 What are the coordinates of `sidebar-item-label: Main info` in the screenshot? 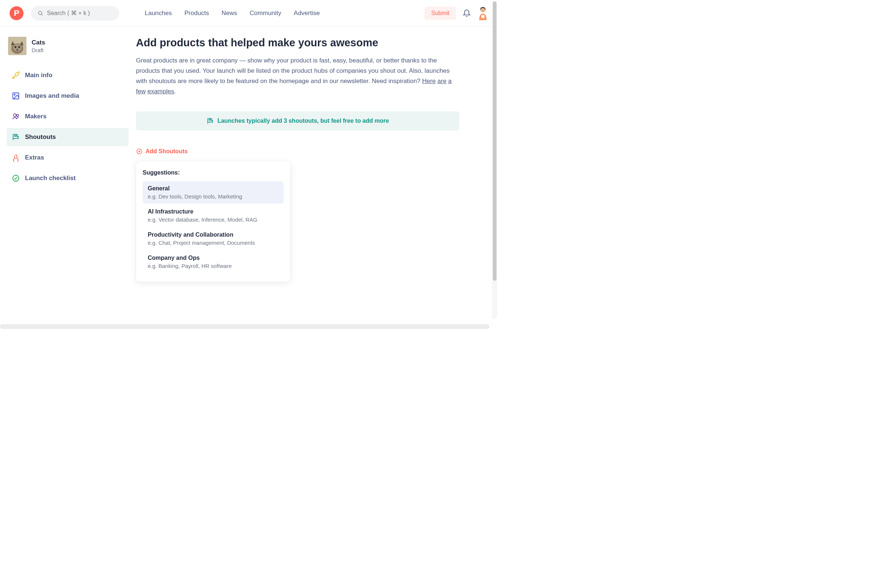 It's located at (39, 75).